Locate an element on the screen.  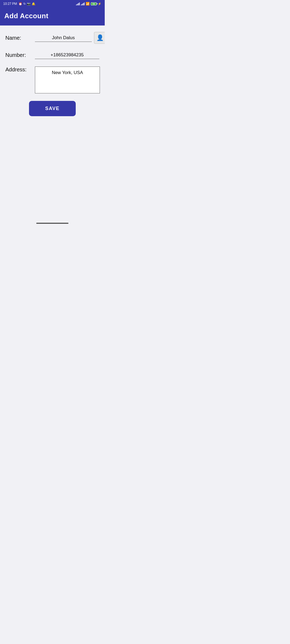
address-row: Address: is located at coordinates (52, 80).